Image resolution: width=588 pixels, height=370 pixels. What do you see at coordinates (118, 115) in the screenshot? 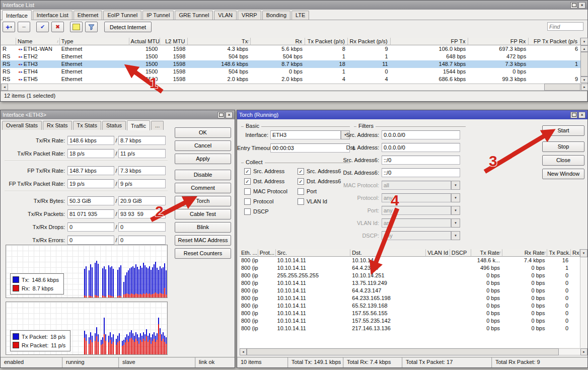
I see `eth3-titlebar: Interface <ETH3> ✕` at bounding box center [118, 115].